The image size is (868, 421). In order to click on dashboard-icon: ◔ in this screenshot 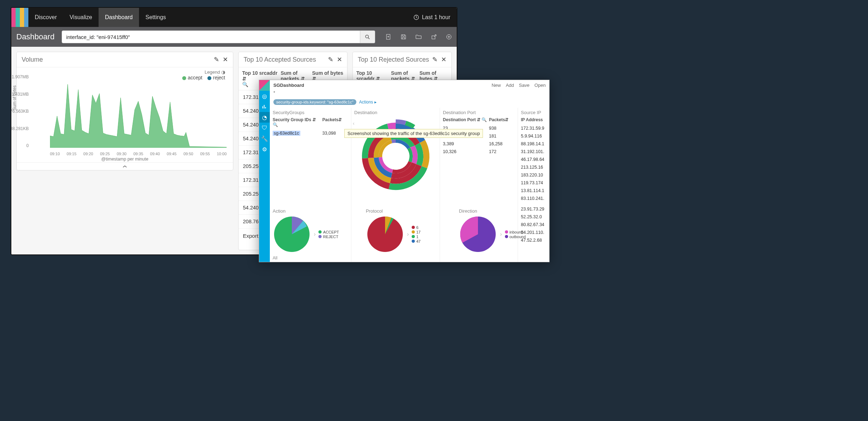, I will do `click(265, 117)`.